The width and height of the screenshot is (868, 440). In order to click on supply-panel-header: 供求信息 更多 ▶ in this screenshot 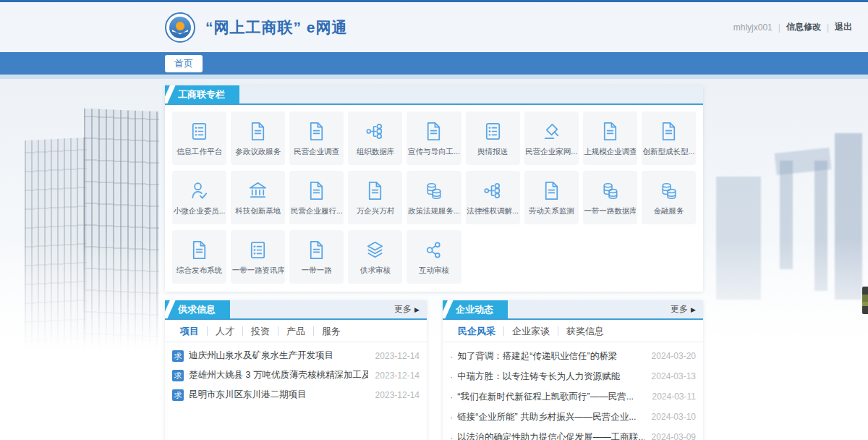, I will do `click(296, 310)`.